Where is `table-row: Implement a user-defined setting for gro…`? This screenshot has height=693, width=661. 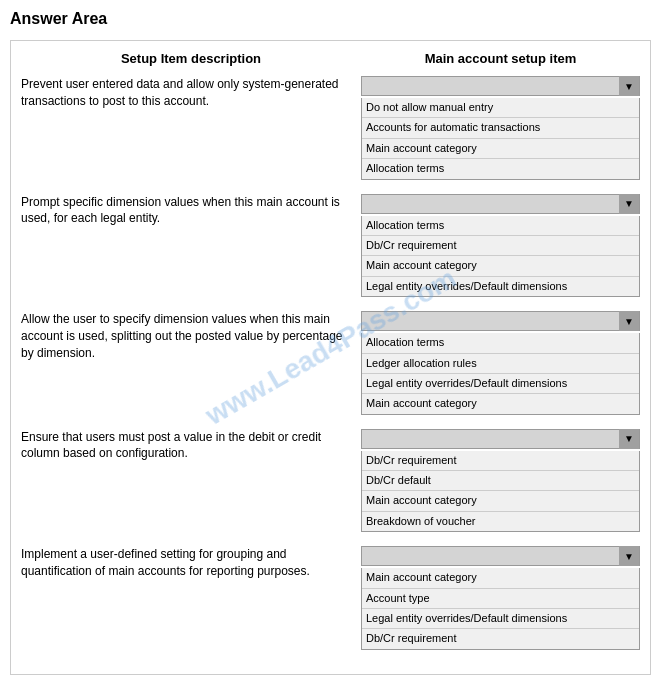
table-row: Implement a user-defined setting for gro… is located at coordinates (330, 598).